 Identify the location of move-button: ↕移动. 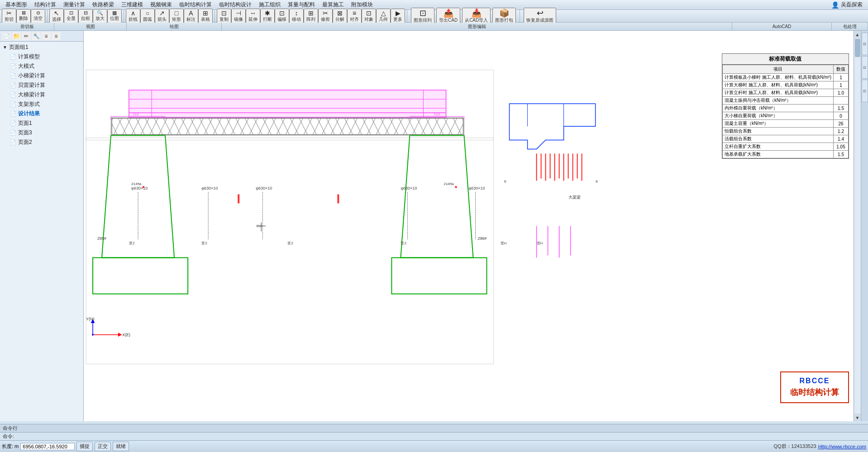
(296, 16).